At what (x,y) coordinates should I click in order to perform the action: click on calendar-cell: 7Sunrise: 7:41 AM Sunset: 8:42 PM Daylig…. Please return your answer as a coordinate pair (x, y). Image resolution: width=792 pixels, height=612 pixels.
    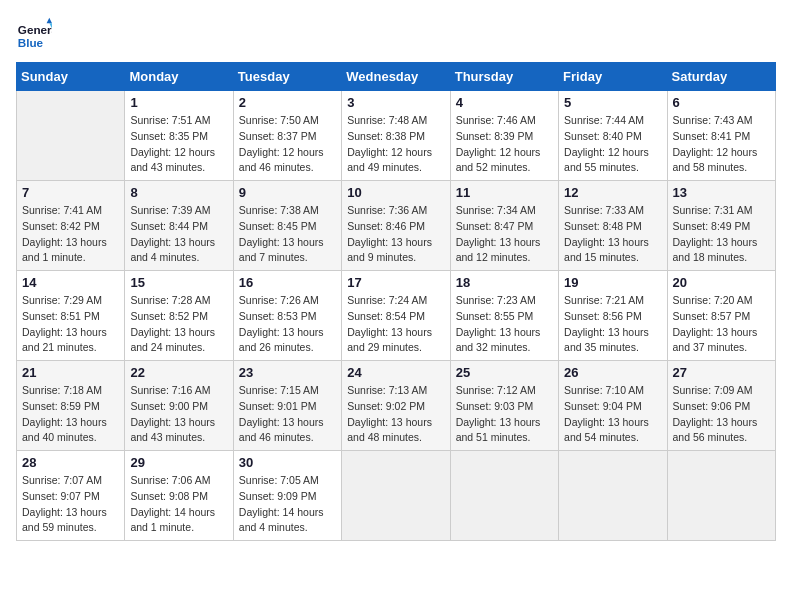
    Looking at the image, I should click on (71, 226).